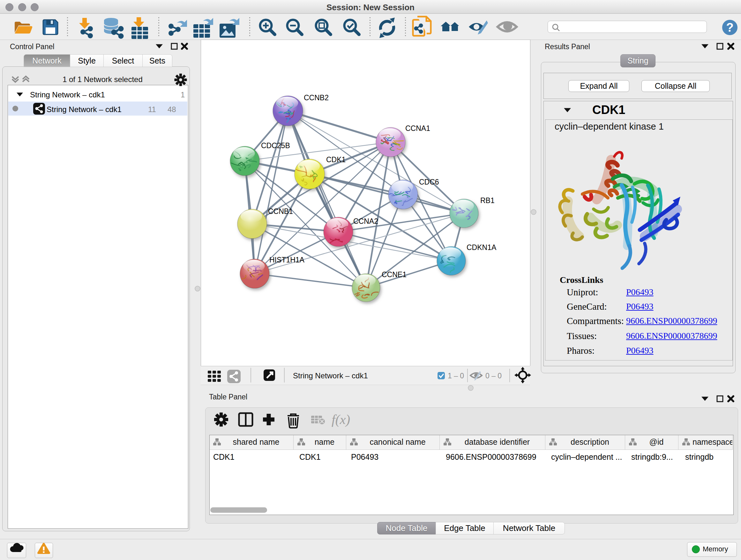 The width and height of the screenshot is (741, 560). Describe the element at coordinates (287, 260) in the screenshot. I see `svg-text: HIST1H1A` at that location.